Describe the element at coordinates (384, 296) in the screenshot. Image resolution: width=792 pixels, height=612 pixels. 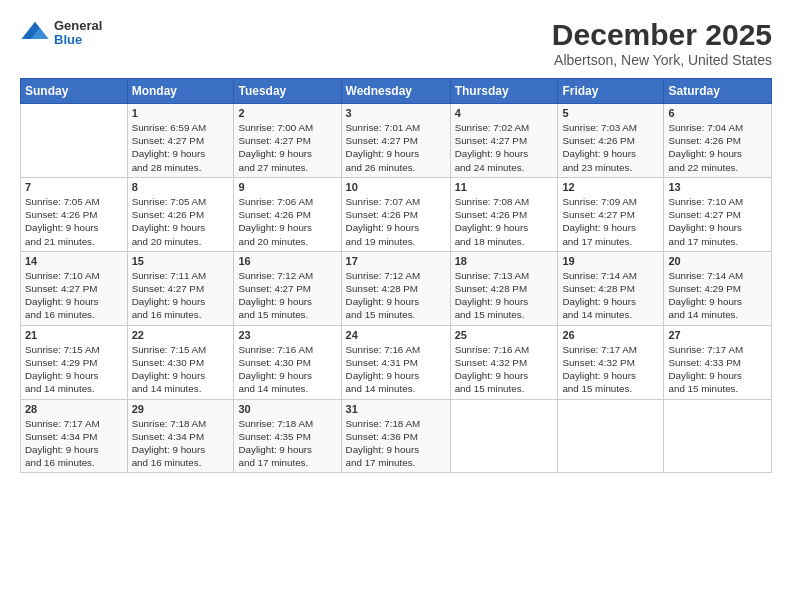
I see `day-detail: Sunrise: 7:12 AM Sunset: 4:28 PM Dayligh…` at that location.